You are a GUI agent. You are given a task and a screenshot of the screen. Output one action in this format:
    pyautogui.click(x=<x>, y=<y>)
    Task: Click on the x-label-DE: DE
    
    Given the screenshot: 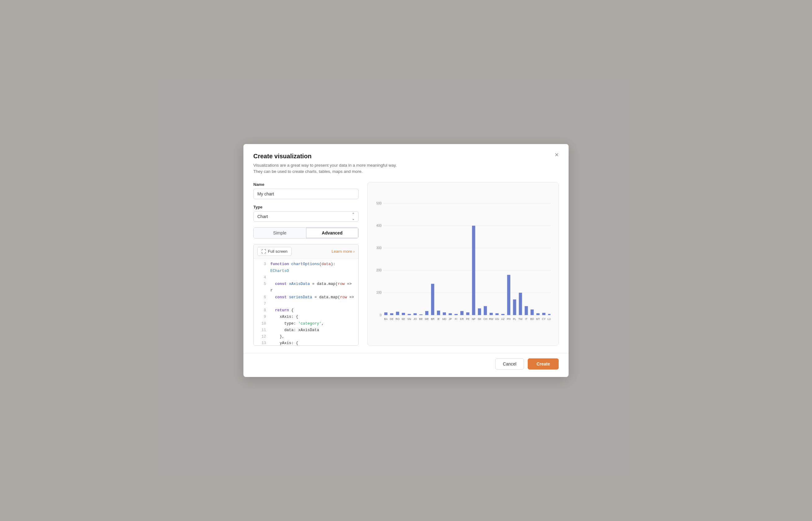 What is the action you would take?
    pyautogui.click(x=392, y=319)
    